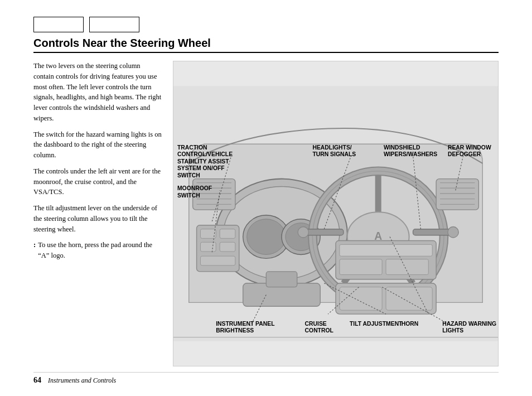 This screenshot has height=396, width=532. I want to click on nav-box-left, so click(59, 25).